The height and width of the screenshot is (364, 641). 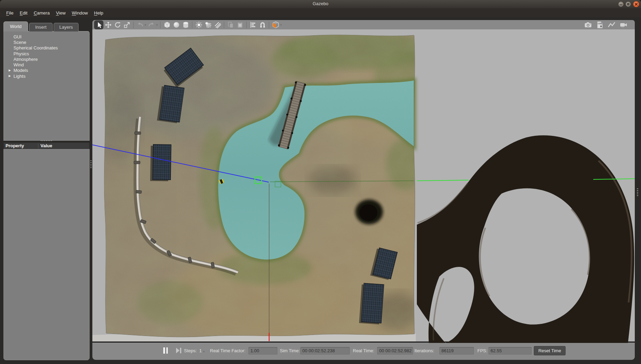 I want to click on directional-light-button, so click(x=217, y=25).